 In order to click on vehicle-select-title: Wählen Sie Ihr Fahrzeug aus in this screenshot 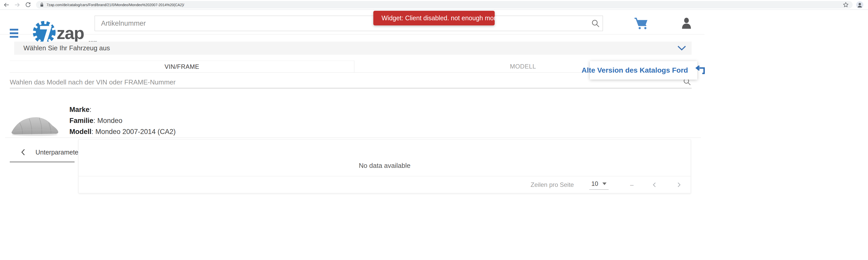, I will do `click(67, 48)`.